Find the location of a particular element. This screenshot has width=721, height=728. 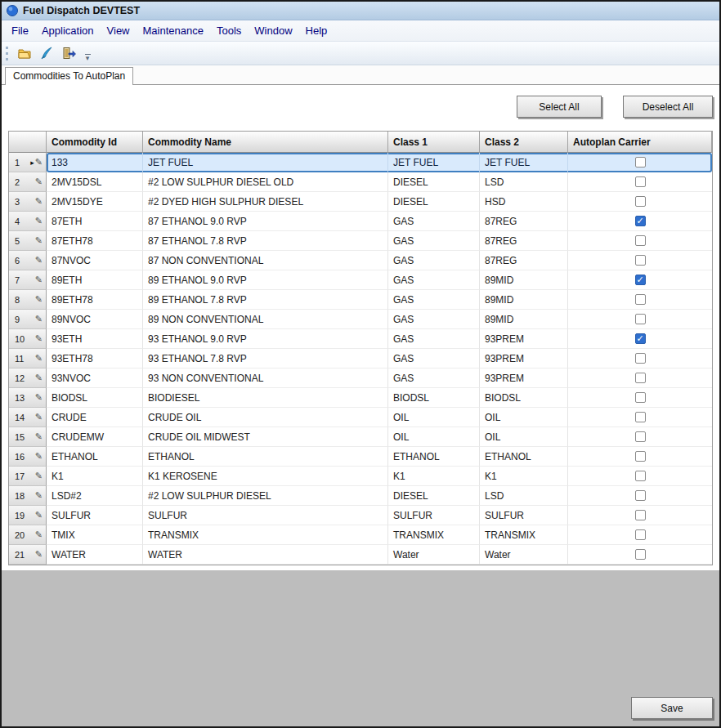

table-row: 6✎87NVOC87 NON CONVENTIONALGAS87REG is located at coordinates (360, 261).